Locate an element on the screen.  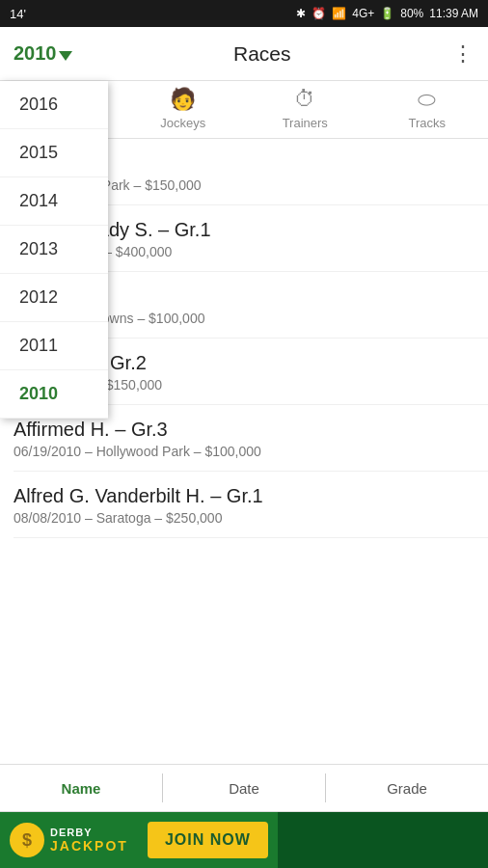
ad-image is located at coordinates (383, 840).